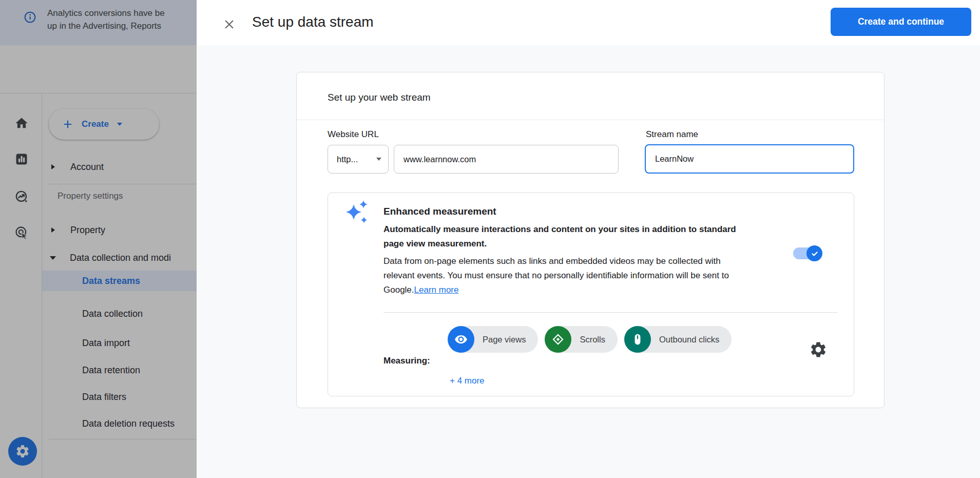 This screenshot has width=980, height=478. Describe the element at coordinates (379, 159) in the screenshot. I see `chevron-down-icon` at that location.